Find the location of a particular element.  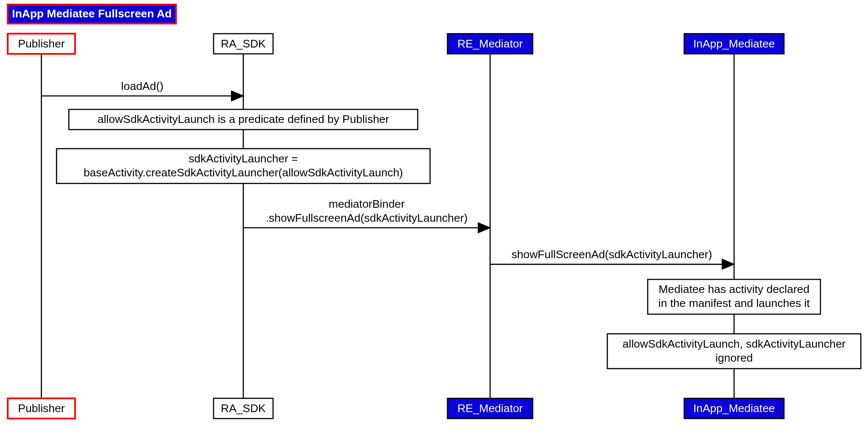

participant-inapp-mediatee-bottom: InApp_Mediatee is located at coordinates (734, 409).